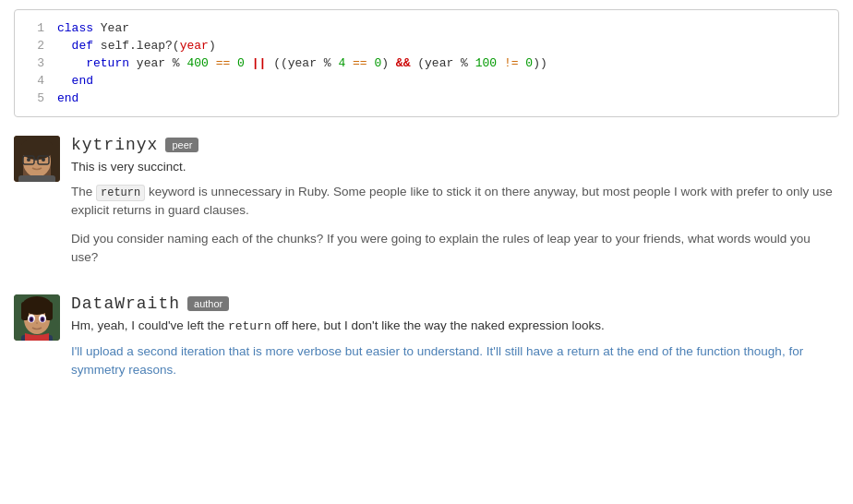 The height and width of the screenshot is (504, 853). Describe the element at coordinates (426, 81) in the screenshot. I see `code-line-4: 4 end` at that location.